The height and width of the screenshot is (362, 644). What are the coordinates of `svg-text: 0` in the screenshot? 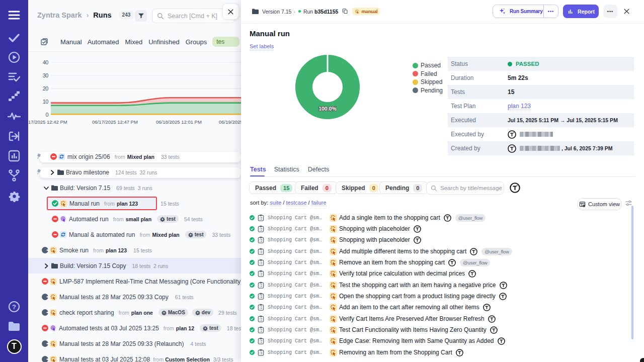 It's located at (47, 115).